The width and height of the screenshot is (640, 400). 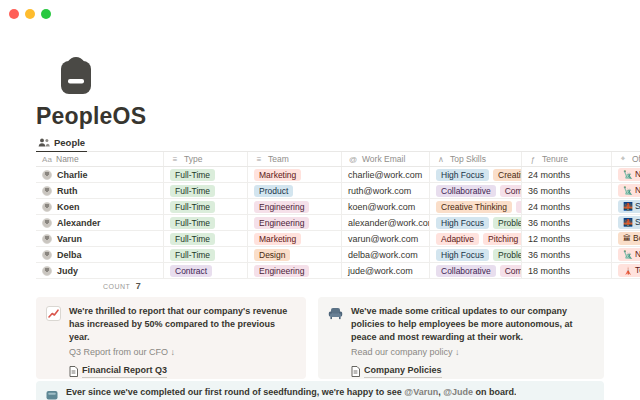 I want to click on table-row: KoenFull-TimeEngineeringkoen@work.comCre…, so click(x=338, y=207).